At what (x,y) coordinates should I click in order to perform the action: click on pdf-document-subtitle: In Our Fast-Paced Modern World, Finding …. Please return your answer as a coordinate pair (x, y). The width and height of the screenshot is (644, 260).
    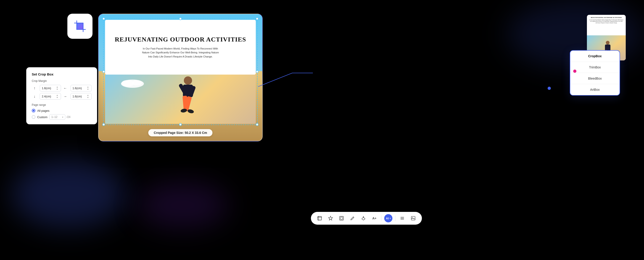
    Looking at the image, I should click on (180, 53).